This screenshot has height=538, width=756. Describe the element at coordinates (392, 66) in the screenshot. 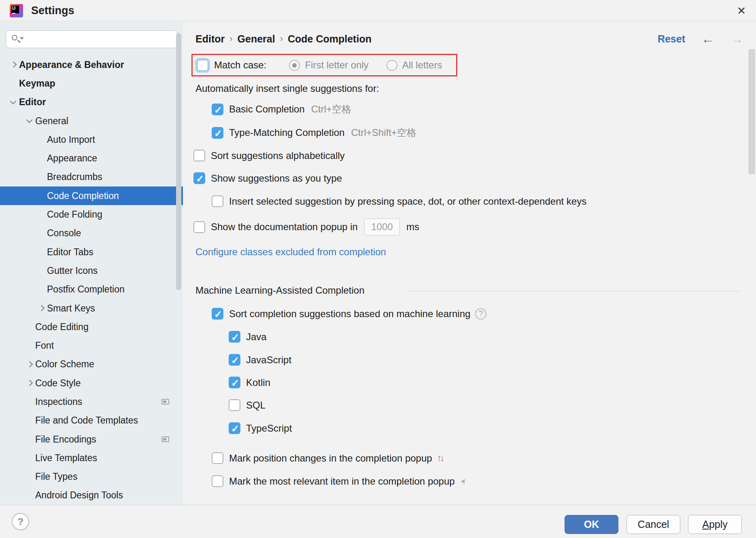

I see `all-letters-radio` at that location.